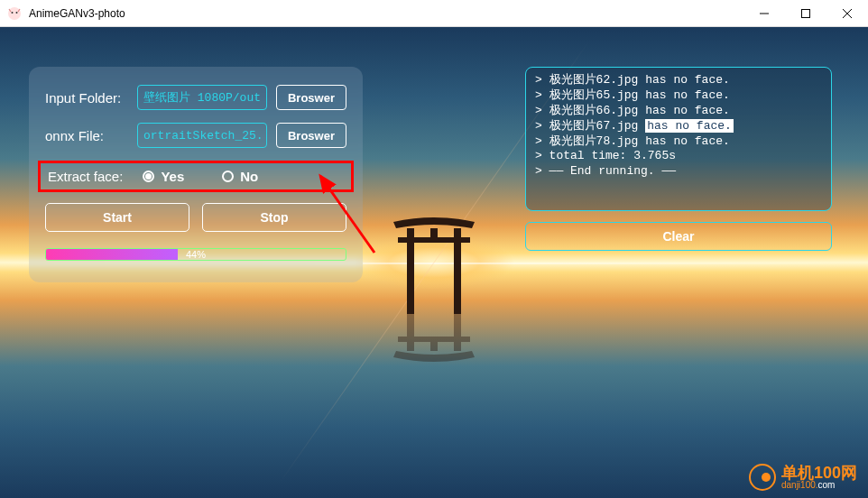  Describe the element at coordinates (679, 143) in the screenshot. I see `console-line: > 极光图片78.jpg has no face.` at that location.